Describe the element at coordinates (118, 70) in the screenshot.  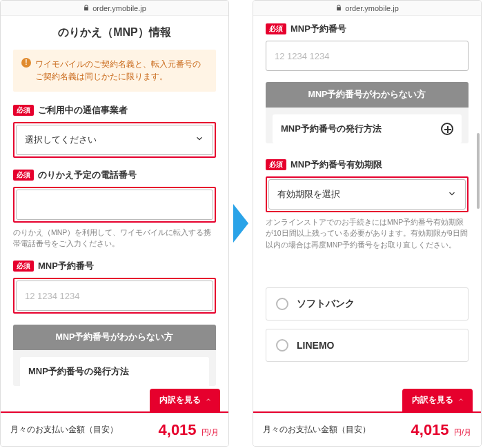
I see `notice-text: ワイモバイルのご契約名義と、転入元番号のご契約名義は同じかたに限ります。` at that location.